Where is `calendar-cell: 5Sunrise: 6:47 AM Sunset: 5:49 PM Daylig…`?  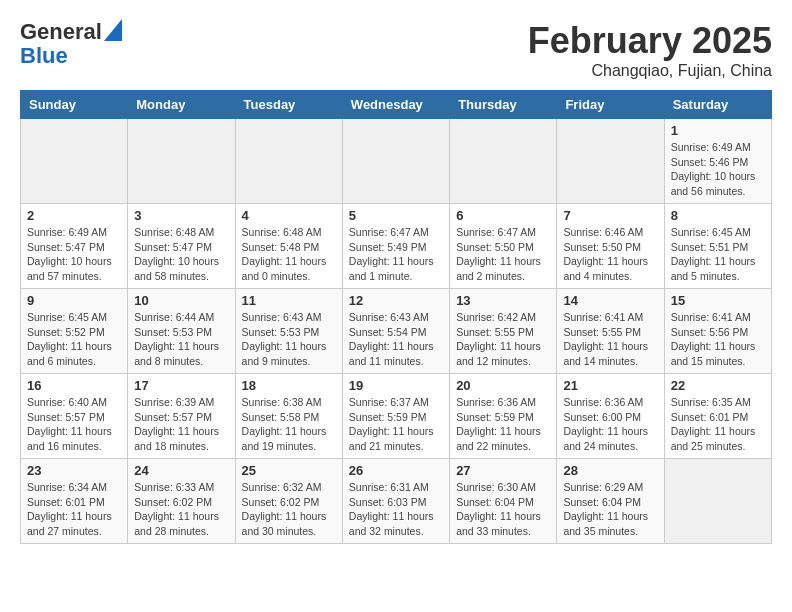
calendar-cell: 5Sunrise: 6:47 AM Sunset: 5:49 PM Daylig… is located at coordinates (396, 246).